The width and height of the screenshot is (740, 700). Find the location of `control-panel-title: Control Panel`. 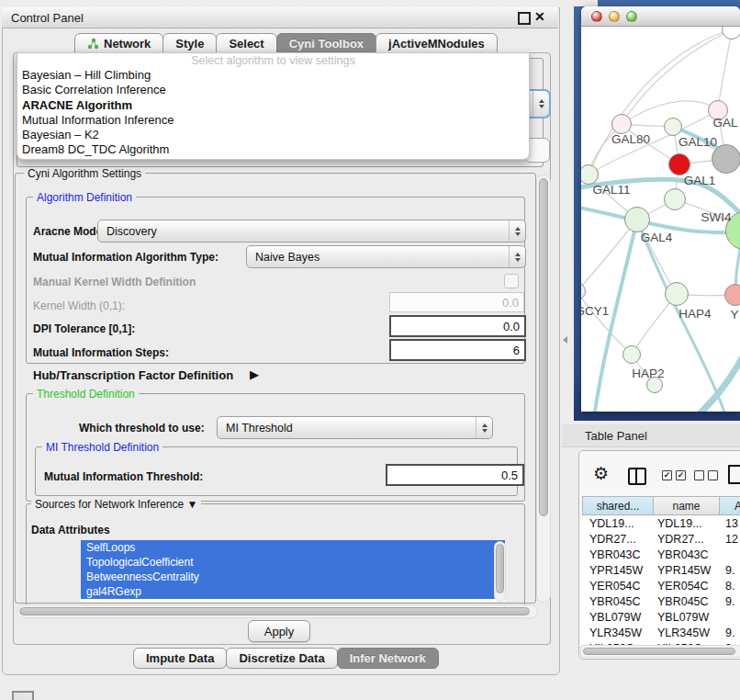

control-panel-title: Control Panel is located at coordinates (48, 18).